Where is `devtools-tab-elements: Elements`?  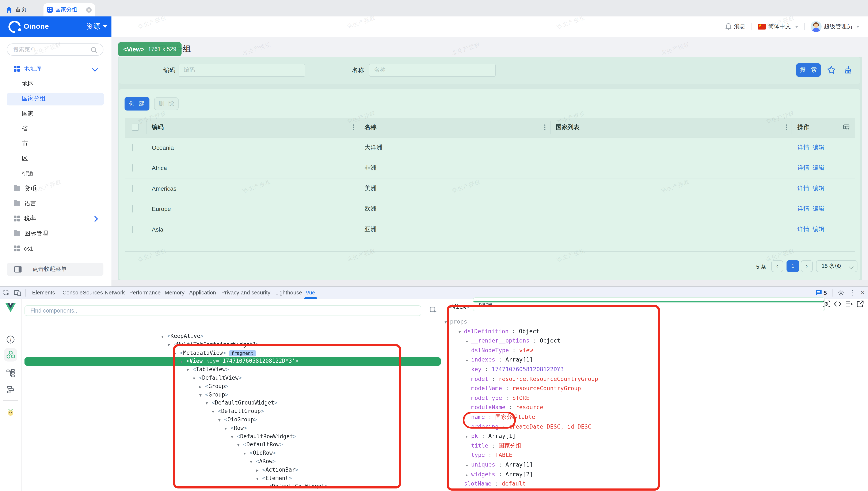
devtools-tab-elements: Elements is located at coordinates (44, 293).